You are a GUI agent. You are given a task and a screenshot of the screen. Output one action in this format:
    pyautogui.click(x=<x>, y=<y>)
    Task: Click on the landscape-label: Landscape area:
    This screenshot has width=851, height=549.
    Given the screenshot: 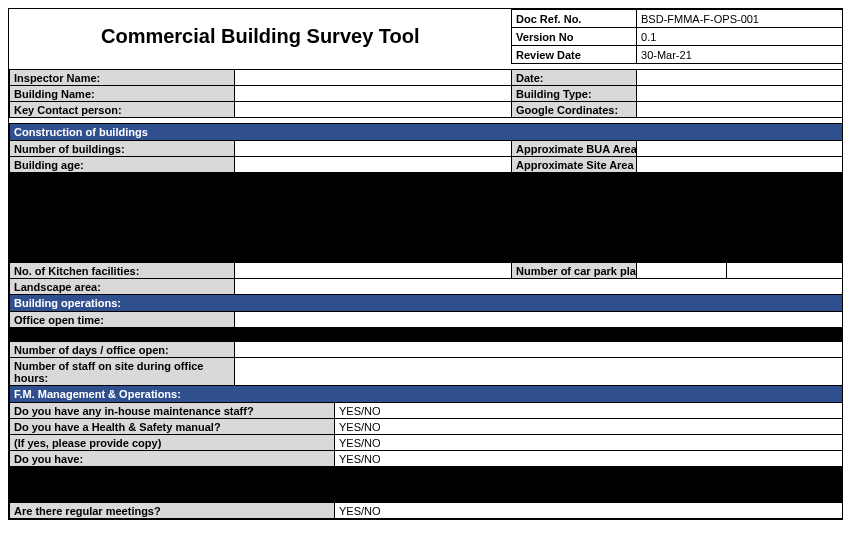 What is the action you would take?
    pyautogui.click(x=122, y=287)
    